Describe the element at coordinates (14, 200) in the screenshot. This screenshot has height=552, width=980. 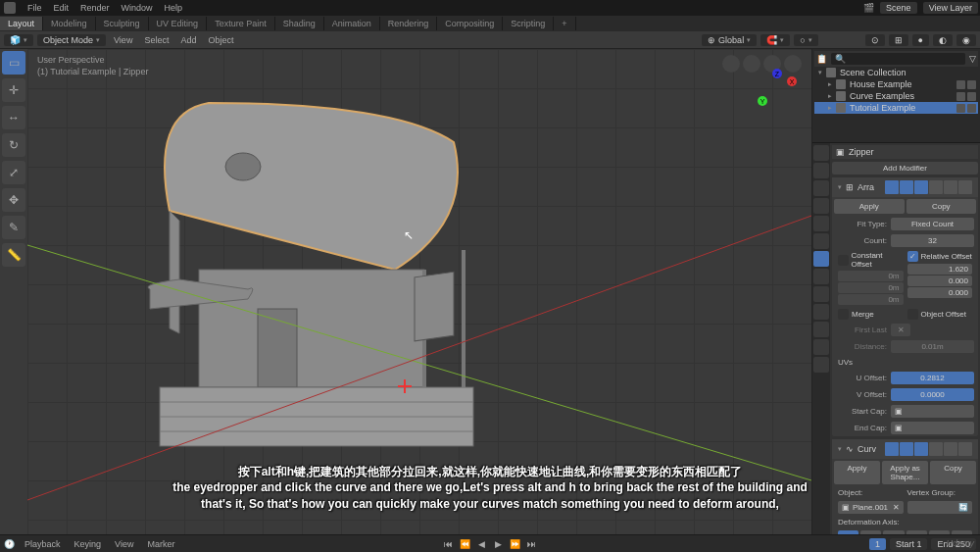
I see `tool-transform: ✥` at that location.